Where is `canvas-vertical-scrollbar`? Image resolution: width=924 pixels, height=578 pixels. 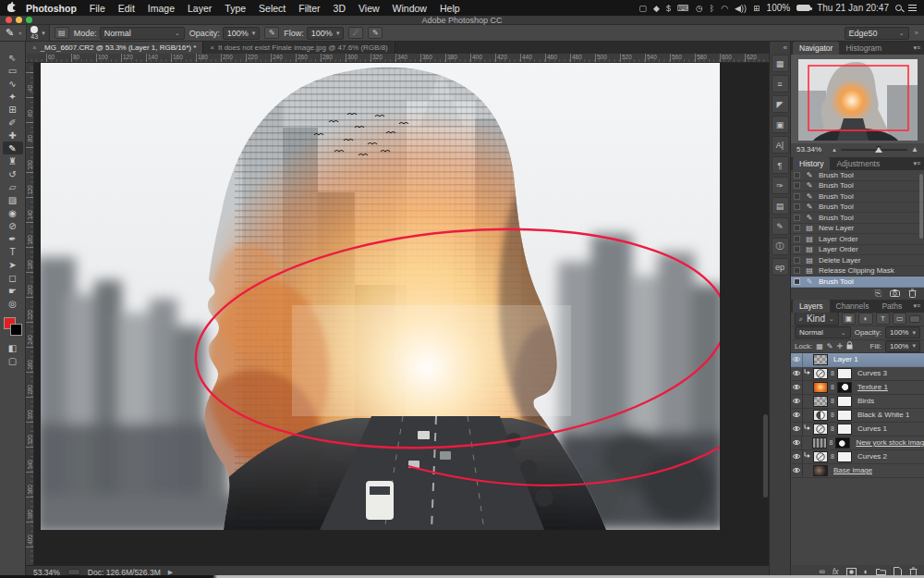 canvas-vertical-scrollbar is located at coordinates (765, 456).